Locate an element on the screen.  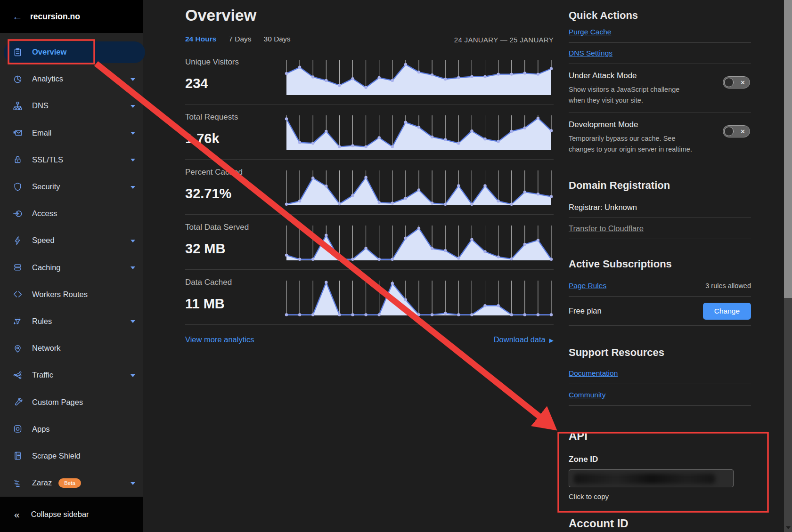
documentation-link: Documentation is located at coordinates (593, 373).